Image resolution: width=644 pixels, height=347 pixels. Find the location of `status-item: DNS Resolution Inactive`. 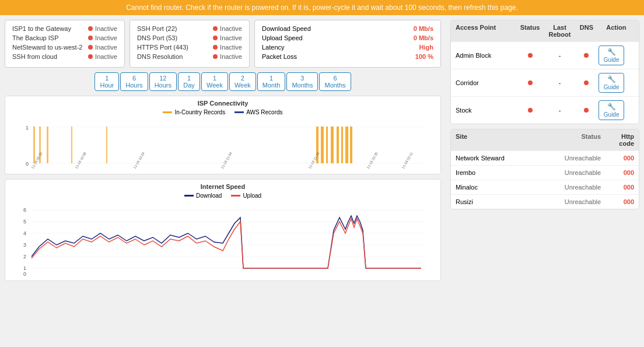

status-item: DNS Resolution Inactive is located at coordinates (190, 57).